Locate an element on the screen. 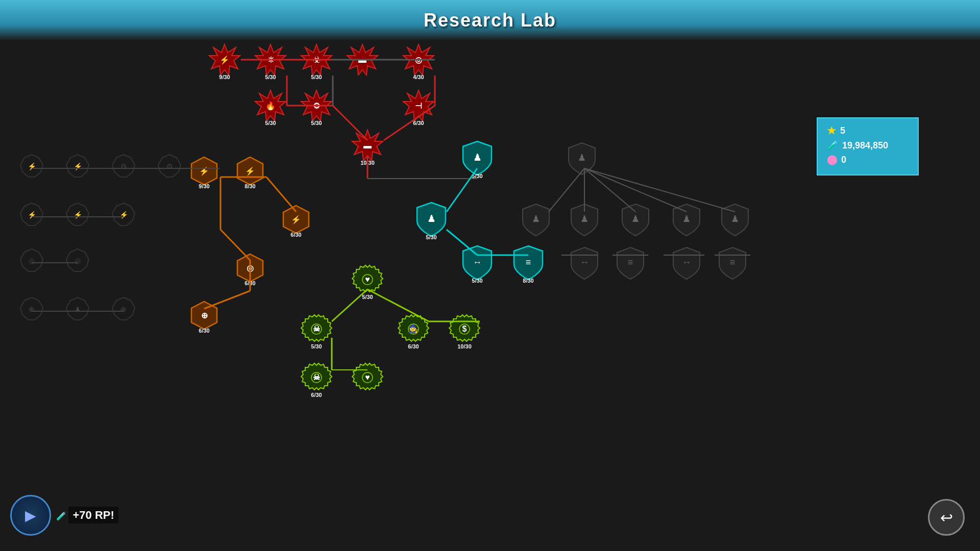  research-node-green-gear: ☠ 5/30 is located at coordinates (316, 331).